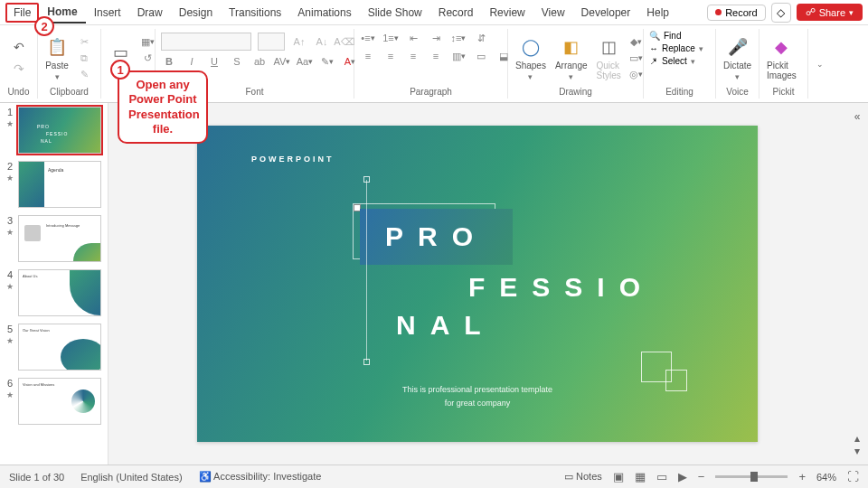 The height and width of the screenshot is (488, 868). What do you see at coordinates (680, 90) in the screenshot?
I see `ribbon-group-label: Editing` at bounding box center [680, 90].